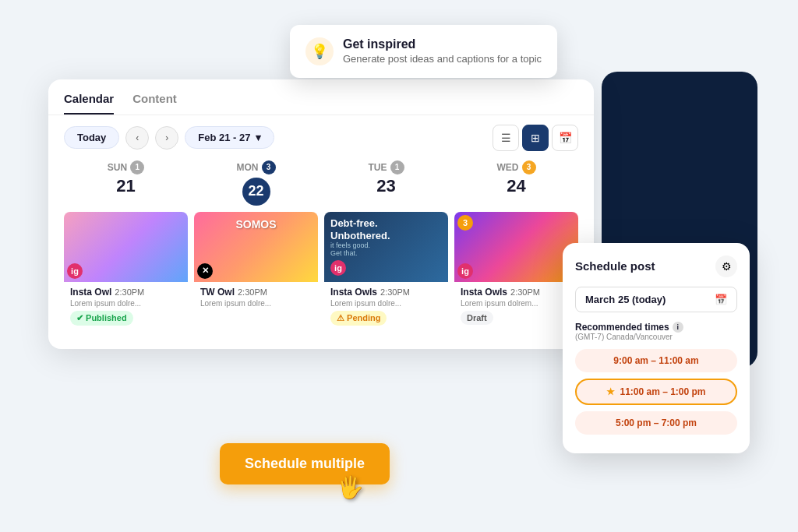 This screenshot has width=798, height=532. What do you see at coordinates (338, 268) in the screenshot?
I see `instagram-badge-2: ig` at bounding box center [338, 268].